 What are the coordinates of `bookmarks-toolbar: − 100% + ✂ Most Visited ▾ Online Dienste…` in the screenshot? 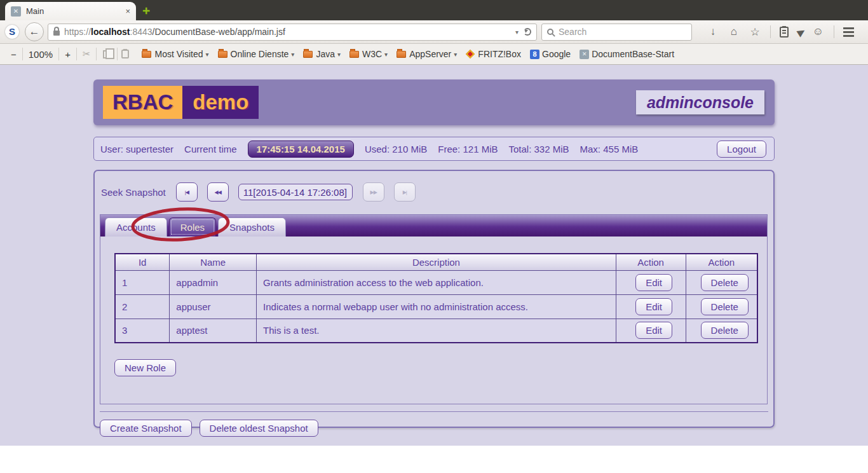 It's located at (434, 55).